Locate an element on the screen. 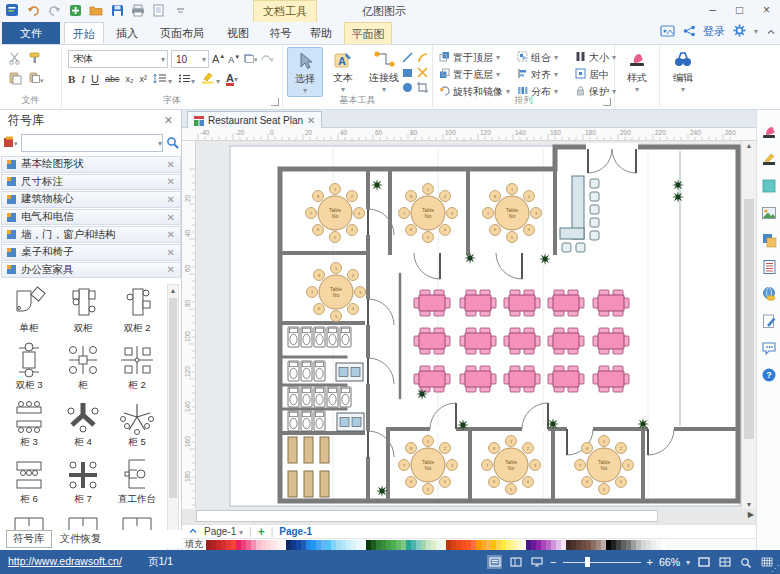  line-spacing-icon: ▾ is located at coordinates (162, 80).